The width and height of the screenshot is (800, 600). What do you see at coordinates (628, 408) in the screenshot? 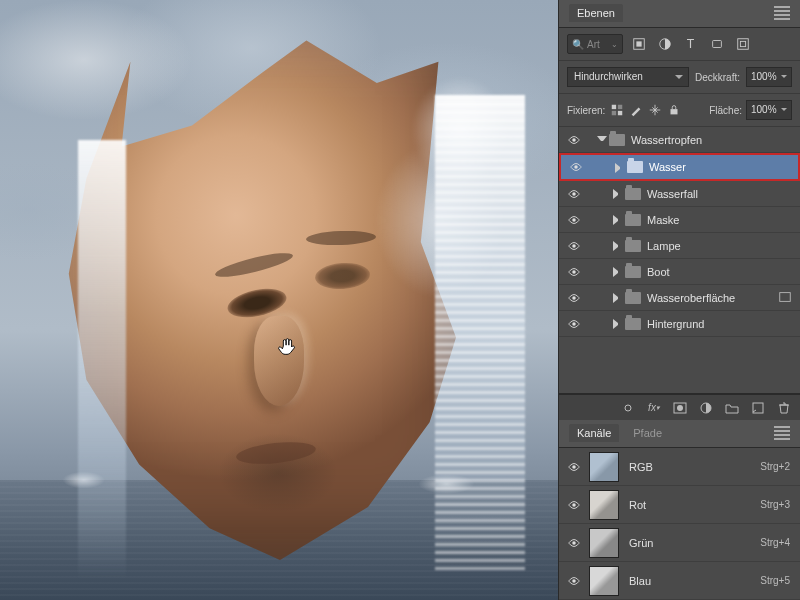
I see `link-layers-icon` at bounding box center [628, 408].